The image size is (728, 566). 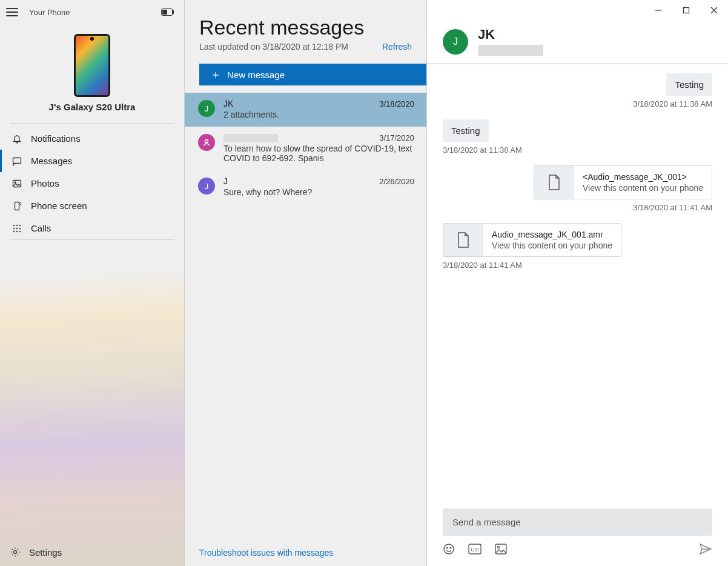 What do you see at coordinates (397, 104) in the screenshot?
I see `conversation-date: 3/18/2020` at bounding box center [397, 104].